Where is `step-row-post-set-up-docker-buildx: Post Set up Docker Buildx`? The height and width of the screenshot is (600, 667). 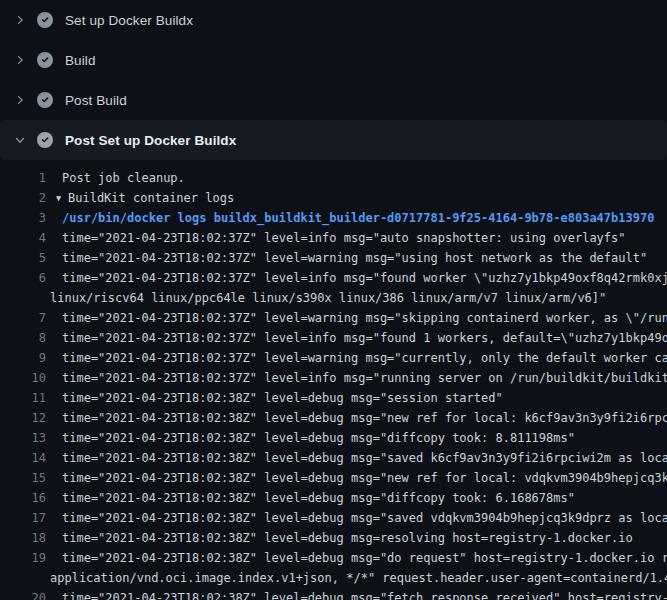
step-row-post-set-up-docker-buildx: Post Set up Docker Buildx is located at coordinates (334, 140).